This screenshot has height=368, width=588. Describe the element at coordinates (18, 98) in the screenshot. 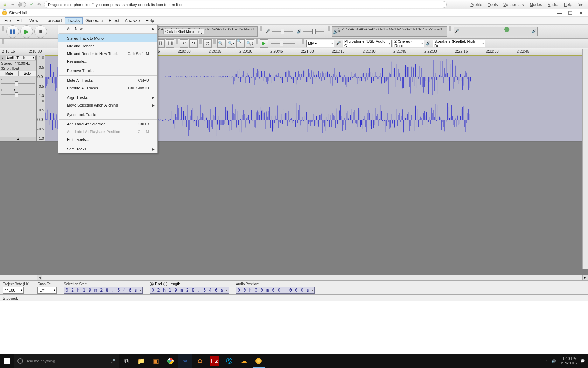

I see `track-control-panel: × Audio Track Stereo, 44100Hz 32-bit flo…` at that location.